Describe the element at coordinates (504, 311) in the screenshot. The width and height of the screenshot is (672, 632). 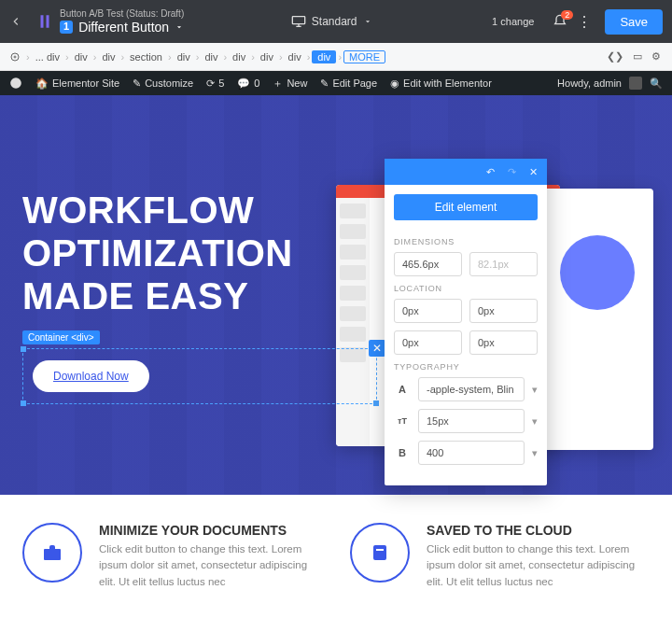
I see `loc-right-field: 0px` at that location.